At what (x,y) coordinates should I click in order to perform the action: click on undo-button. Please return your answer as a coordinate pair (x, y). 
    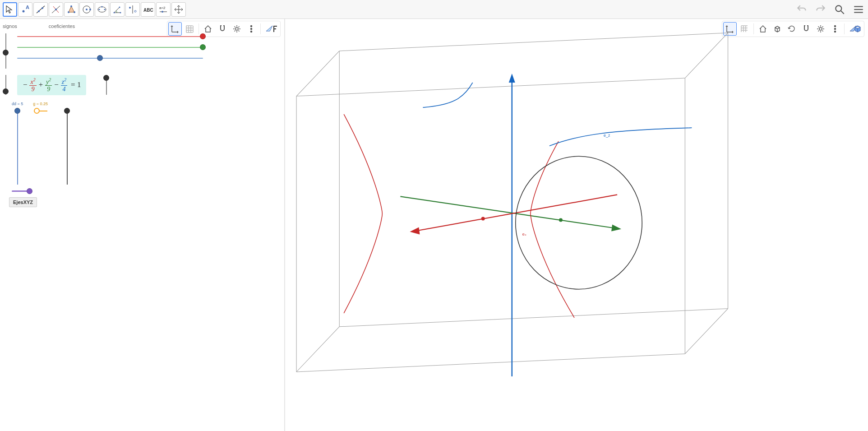
    Looking at the image, I should click on (802, 9).